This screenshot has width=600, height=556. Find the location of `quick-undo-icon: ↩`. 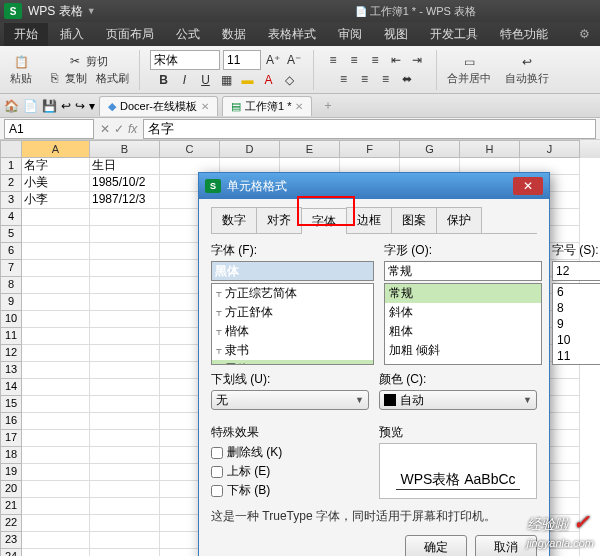

quick-undo-icon: ↩ is located at coordinates (66, 106).